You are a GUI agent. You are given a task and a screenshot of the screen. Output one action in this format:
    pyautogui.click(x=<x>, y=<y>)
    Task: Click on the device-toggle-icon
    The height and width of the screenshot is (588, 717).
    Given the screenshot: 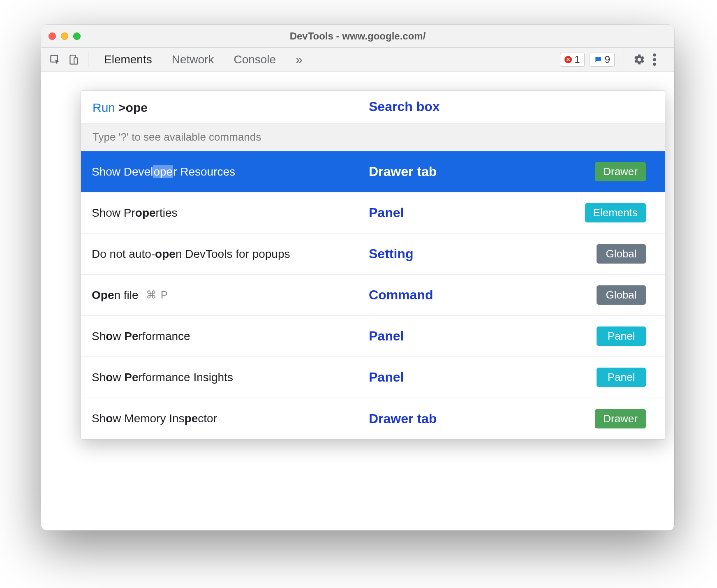 What is the action you would take?
    pyautogui.click(x=73, y=60)
    